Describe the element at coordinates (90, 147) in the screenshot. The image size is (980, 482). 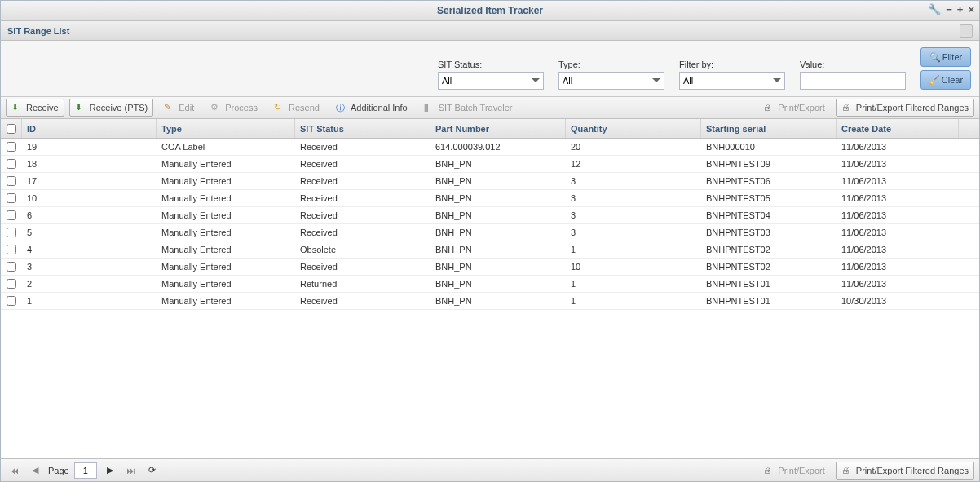
I see `cell-id: 19` at that location.